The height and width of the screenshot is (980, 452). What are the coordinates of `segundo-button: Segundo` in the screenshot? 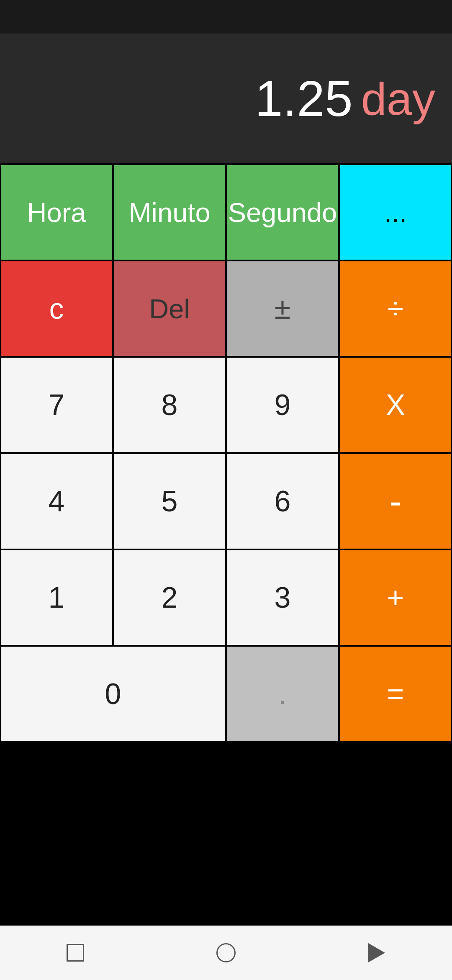 It's located at (282, 212).